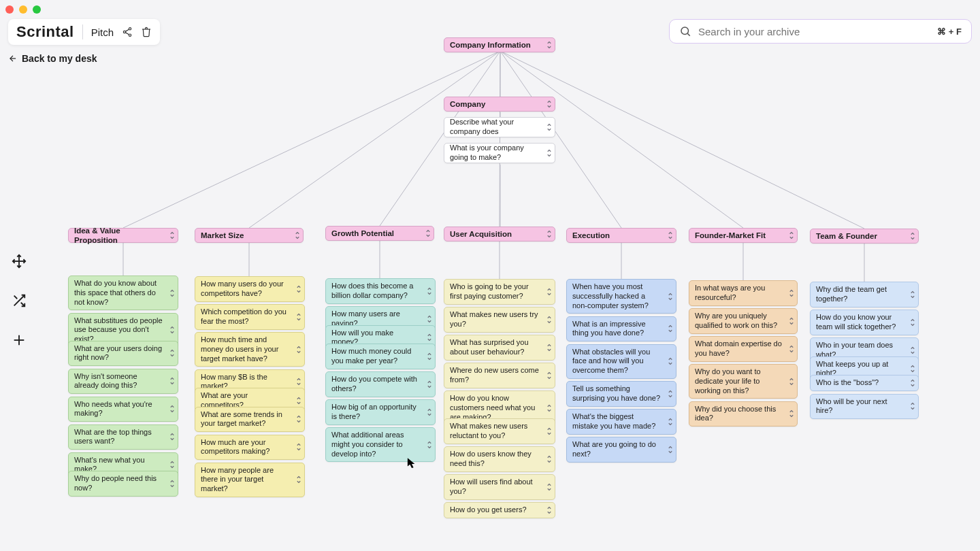 This screenshot has width=980, height=551. I want to click on question-card: Why isn't someone already doing this?, so click(123, 382).